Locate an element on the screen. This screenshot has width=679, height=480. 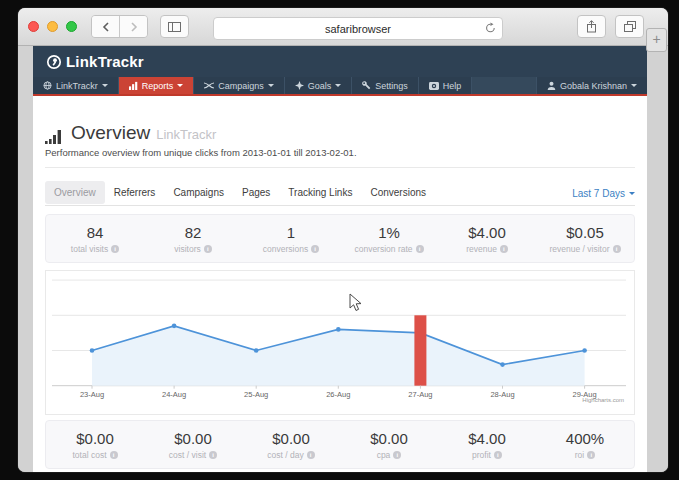
tab-tracking-links: Tracking Links is located at coordinates (320, 192).